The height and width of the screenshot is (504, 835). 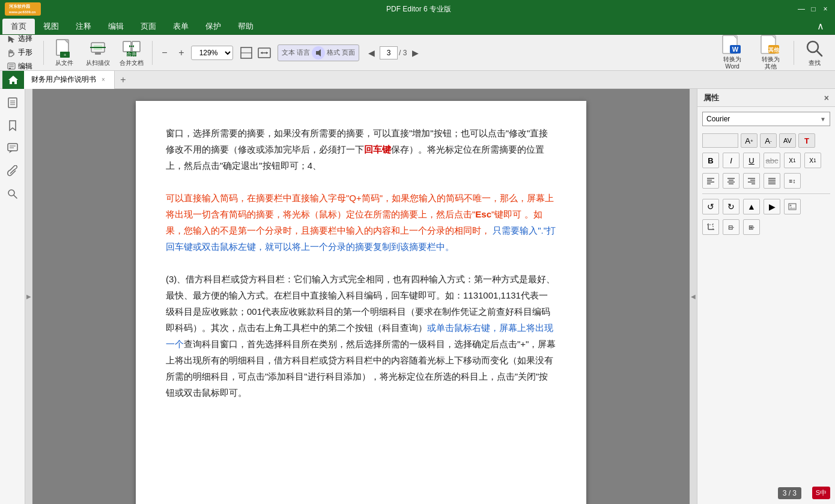 I want to click on font-size-input, so click(x=720, y=141).